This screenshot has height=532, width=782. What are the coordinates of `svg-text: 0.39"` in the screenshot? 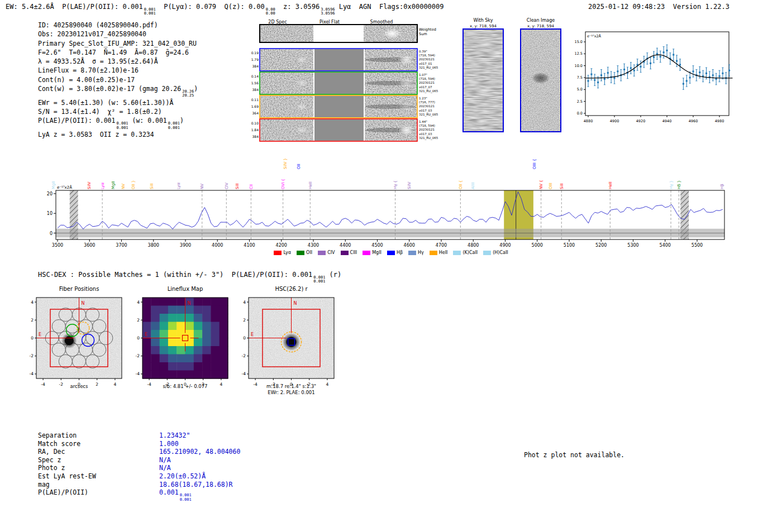 It's located at (423, 51).